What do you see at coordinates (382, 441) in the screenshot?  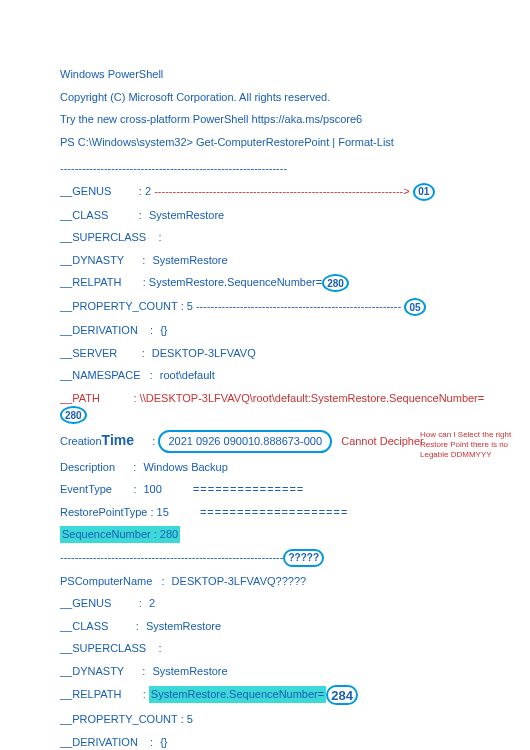 I see `cannot-decipher-note: Cannot Decipher` at bounding box center [382, 441].